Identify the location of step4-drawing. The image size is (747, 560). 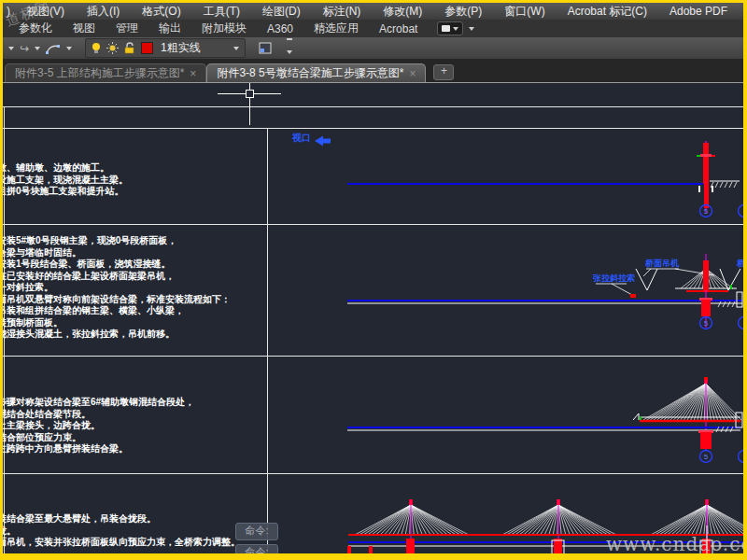
(545, 526).